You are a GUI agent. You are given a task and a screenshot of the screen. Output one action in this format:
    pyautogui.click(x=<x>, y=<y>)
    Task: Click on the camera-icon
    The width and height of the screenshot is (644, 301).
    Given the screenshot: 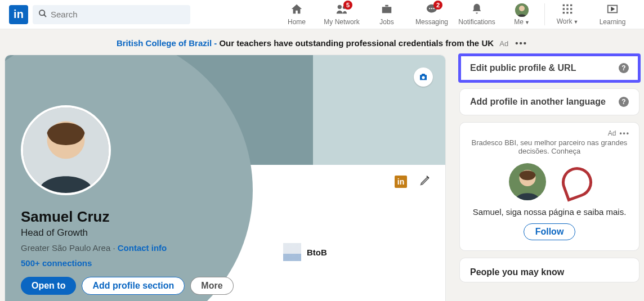 What is the action you would take?
    pyautogui.click(x=423, y=77)
    